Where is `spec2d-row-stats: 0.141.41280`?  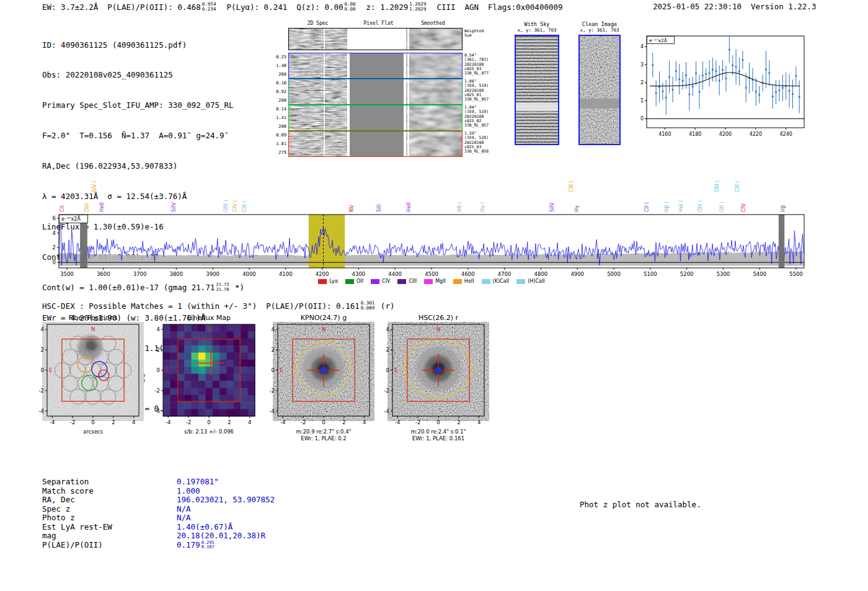 spec2d-row-stats: 0.141.41280 is located at coordinates (282, 118).